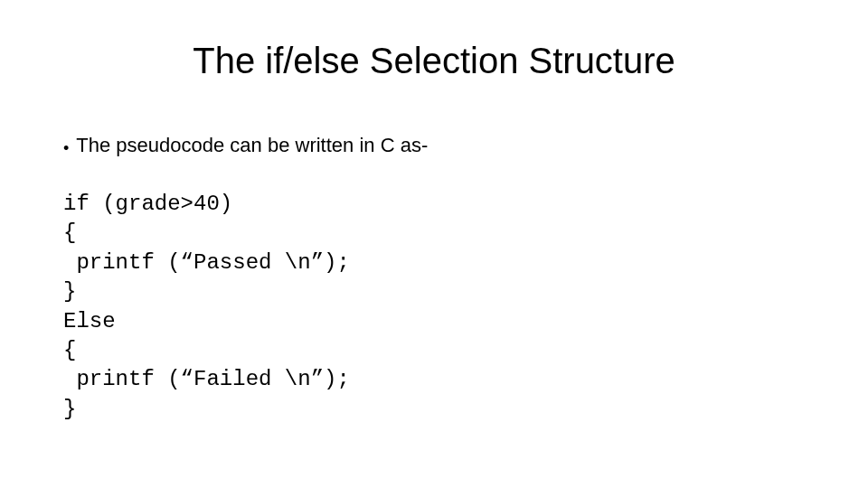 This screenshot has height=488, width=868. Describe the element at coordinates (246, 145) in the screenshot. I see `bullet-item: • The pseudocode can be written in C as-` at that location.